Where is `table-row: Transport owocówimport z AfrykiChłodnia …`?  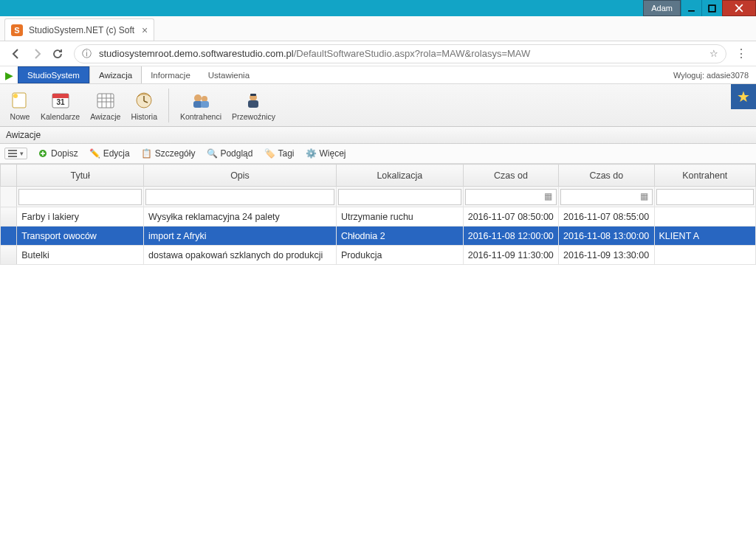 table-row: Transport owocówimport z AfrykiChłodnia … is located at coordinates (378, 236).